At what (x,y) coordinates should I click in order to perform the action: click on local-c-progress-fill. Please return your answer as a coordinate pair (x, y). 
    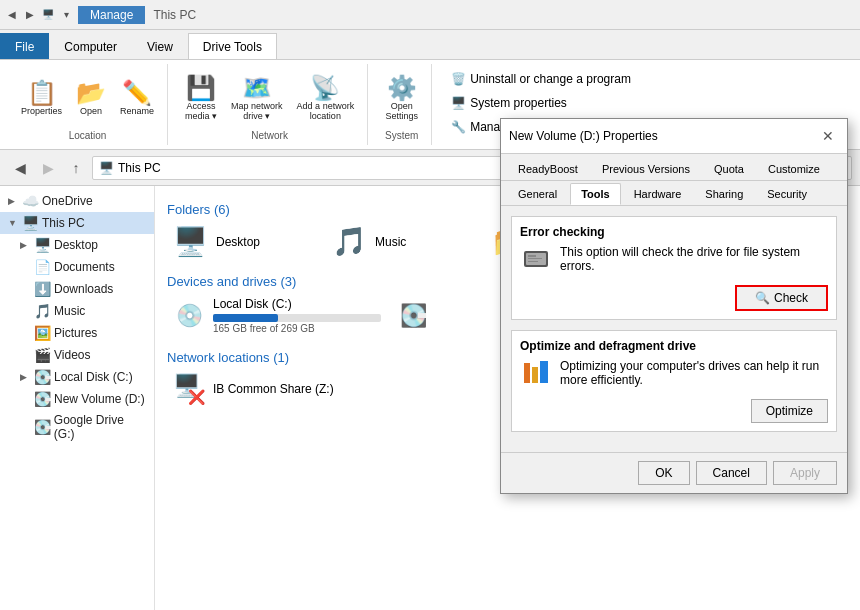
    Looking at the image, I should click on (246, 318).